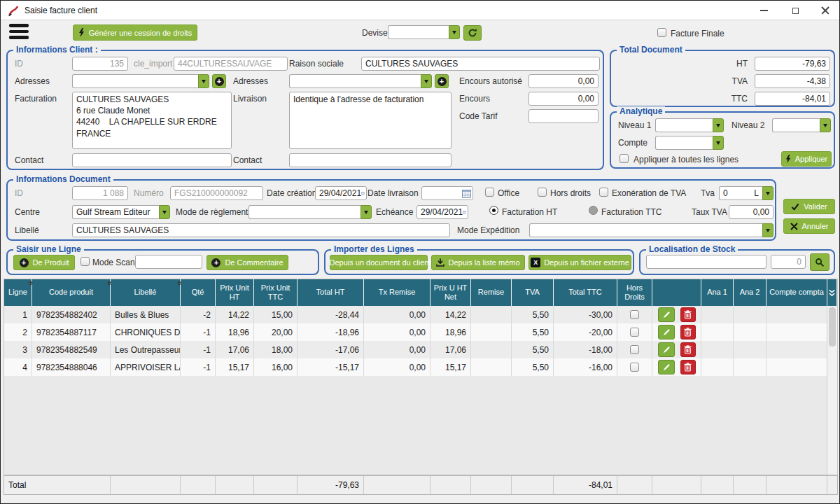  What do you see at coordinates (19, 31) in the screenshot?
I see `menu-icon` at bounding box center [19, 31].